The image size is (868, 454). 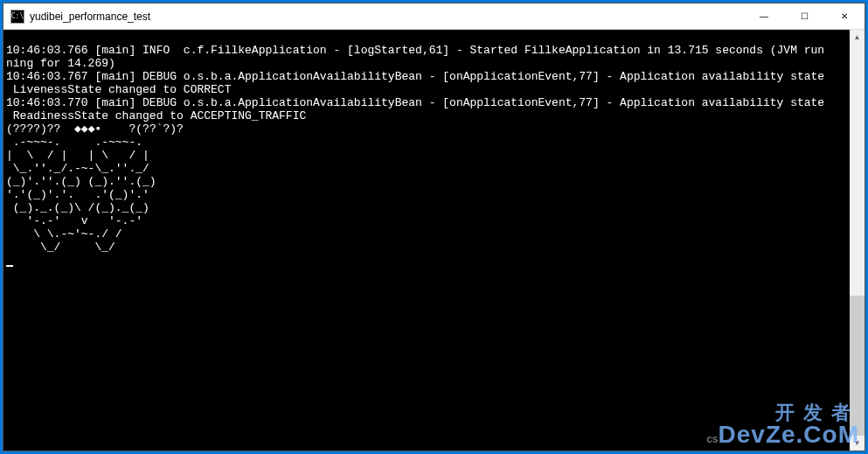 I want to click on ascii-art-line: '.'(_)'.'. .'(_)'.', so click(x=81, y=194).